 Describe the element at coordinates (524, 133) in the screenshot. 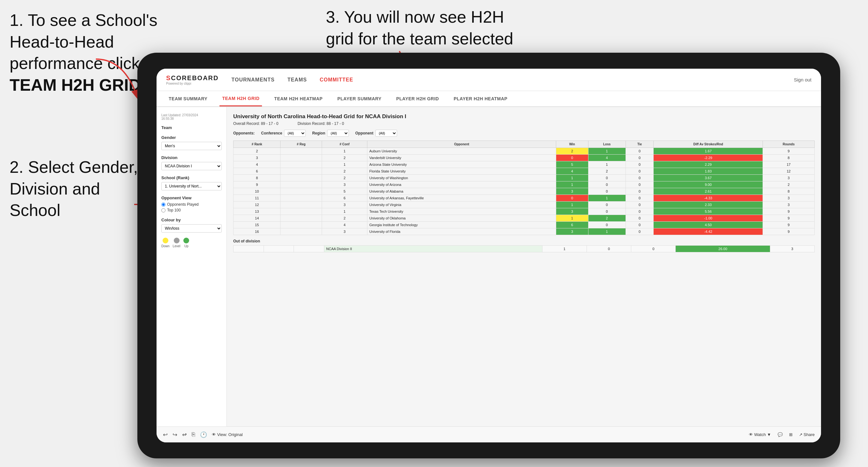

I see `filter-row: Opponents: Conference (All) Region (All)` at that location.